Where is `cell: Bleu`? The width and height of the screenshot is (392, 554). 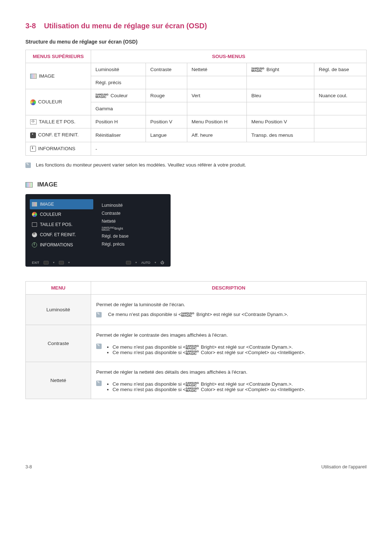 cell: Bleu is located at coordinates (281, 96).